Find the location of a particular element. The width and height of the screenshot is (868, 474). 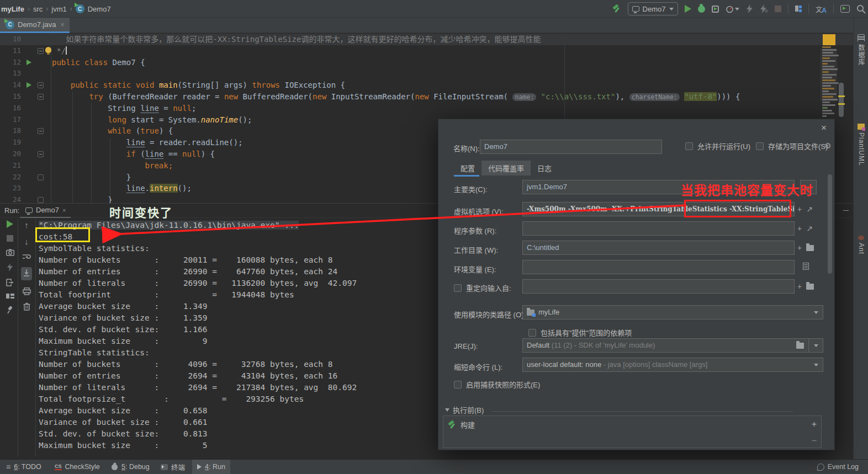

jre-combo: Default (11 (2) - SDK of 'myLife' module… is located at coordinates (673, 345).